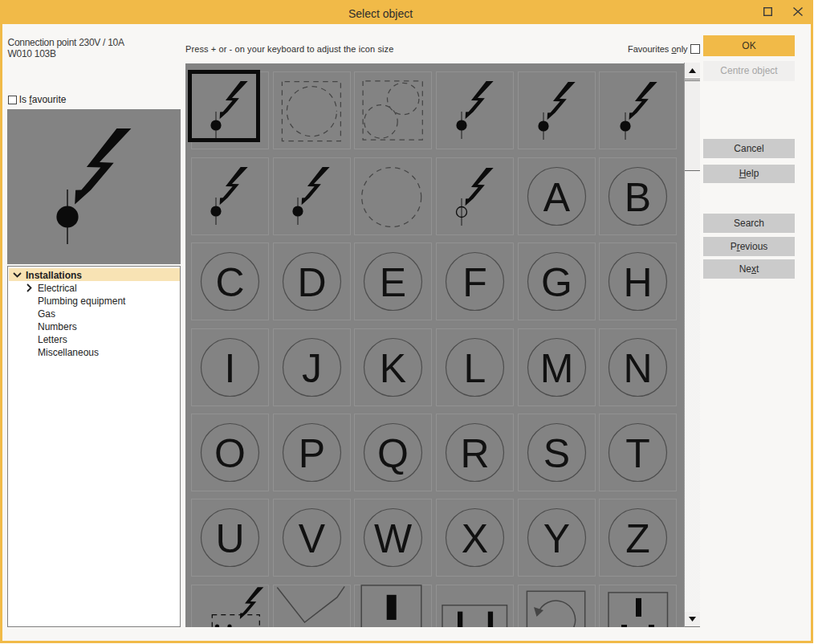  I want to click on svg-text: B, so click(637, 197).